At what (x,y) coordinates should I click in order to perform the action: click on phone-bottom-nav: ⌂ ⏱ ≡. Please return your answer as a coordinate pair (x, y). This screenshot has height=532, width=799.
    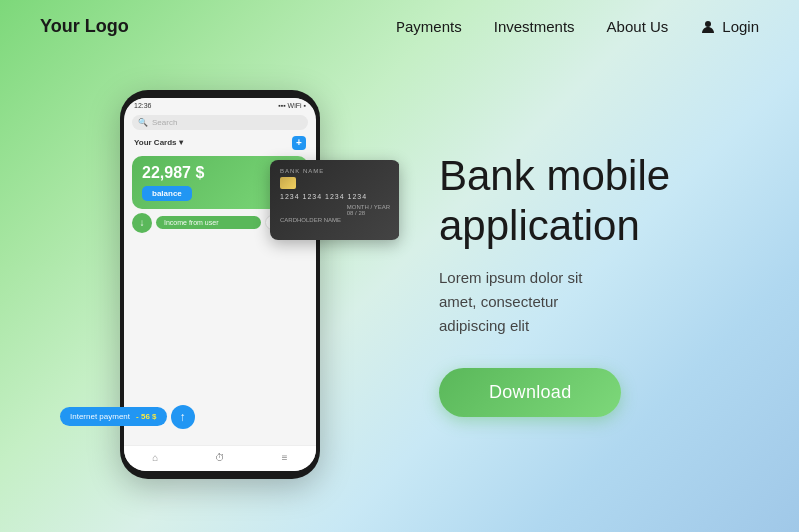
    Looking at the image, I should click on (220, 458).